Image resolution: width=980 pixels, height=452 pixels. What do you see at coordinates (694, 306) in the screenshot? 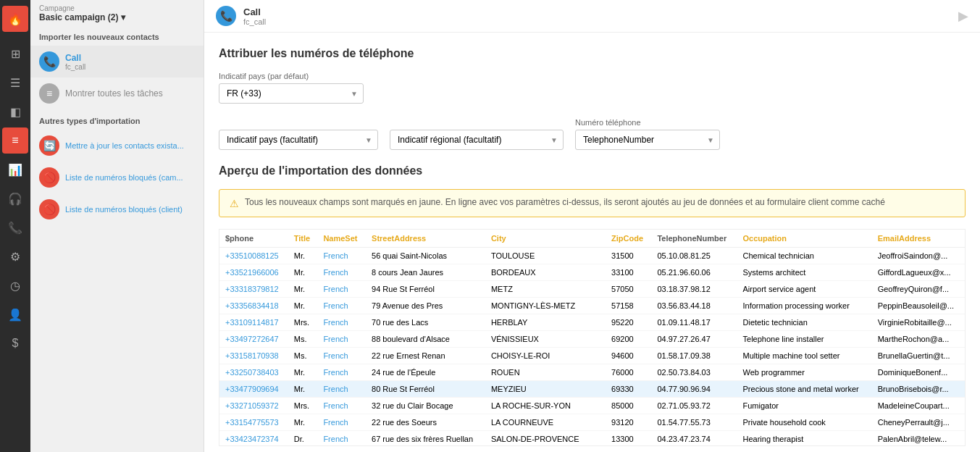
I see `table-cell: 03.56.83.44.18` at bounding box center [694, 306].